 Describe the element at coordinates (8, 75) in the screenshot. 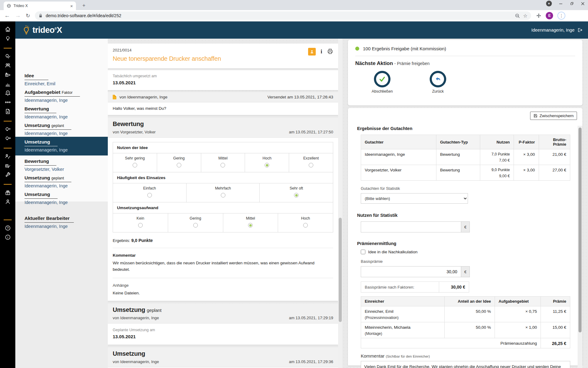

I see `forward-gift-icon` at that location.